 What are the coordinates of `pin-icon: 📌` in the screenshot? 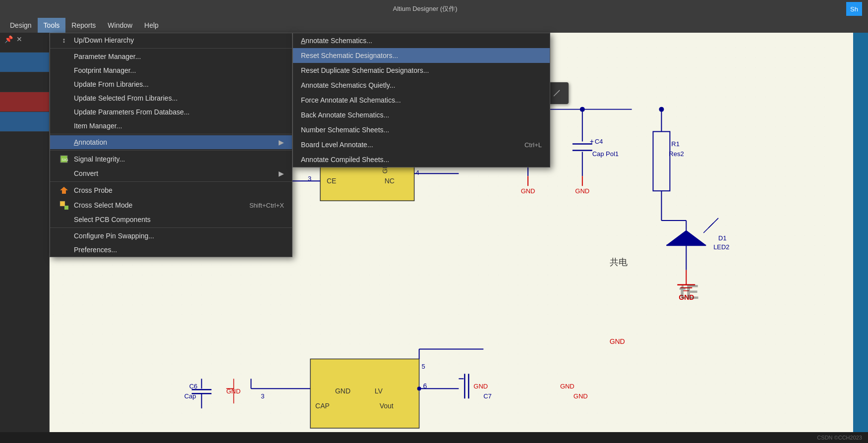 It's located at (8, 39).